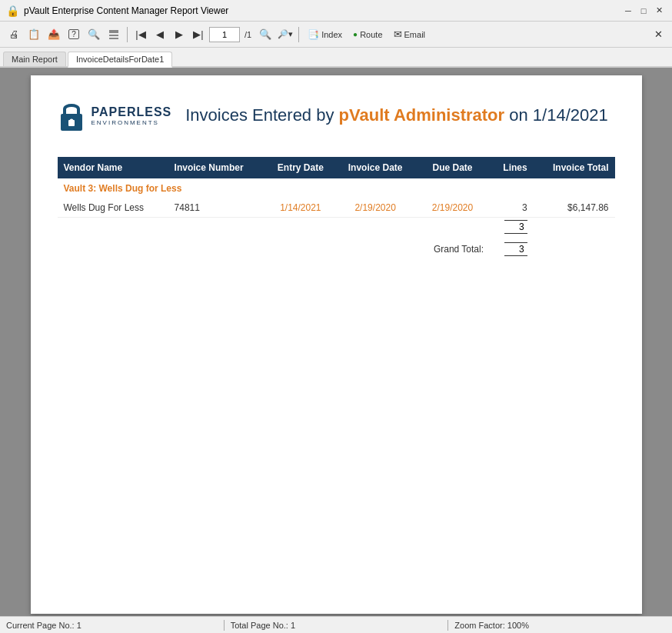  What do you see at coordinates (512, 249) in the screenshot?
I see `grand-total-value-cell: 3` at bounding box center [512, 249].